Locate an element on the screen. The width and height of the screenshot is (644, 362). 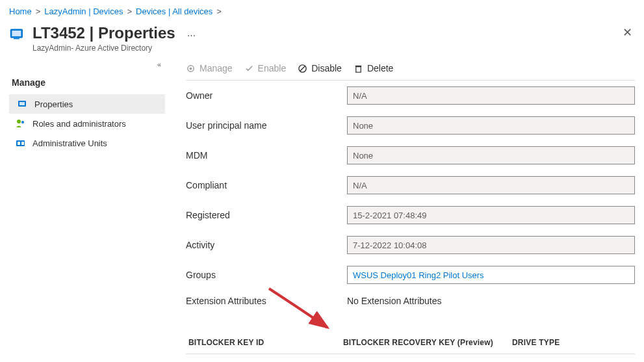
bitlocker-header-keyid: BITLOCKER KEY ID is located at coordinates (266, 343).